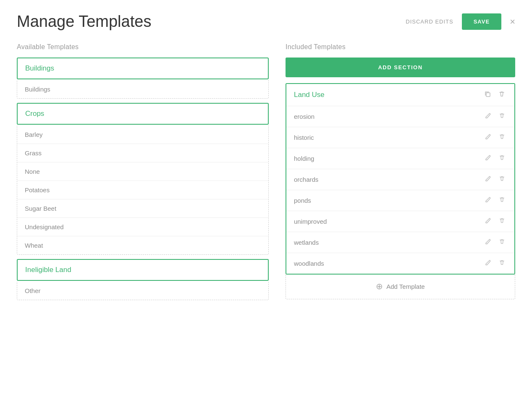 The image size is (532, 403). Describe the element at coordinates (143, 270) in the screenshot. I see `group-header: Ineligible Land` at that location.